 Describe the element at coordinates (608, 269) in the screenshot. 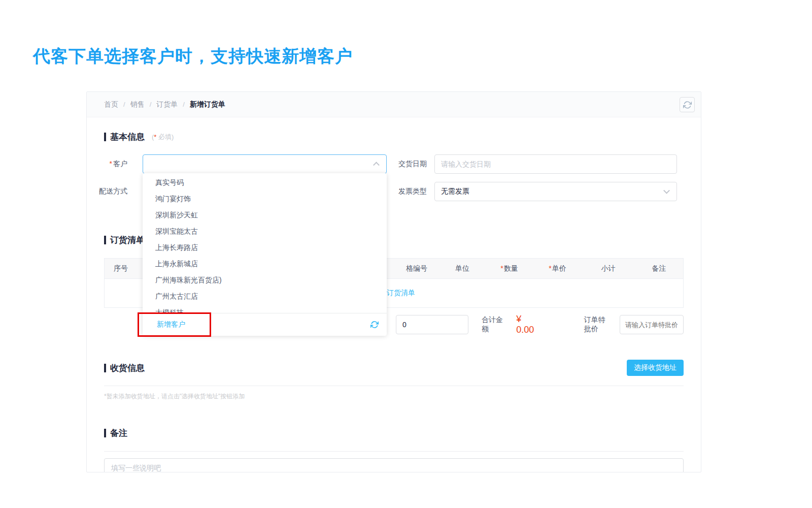

I see `column-header: 小计` at that location.